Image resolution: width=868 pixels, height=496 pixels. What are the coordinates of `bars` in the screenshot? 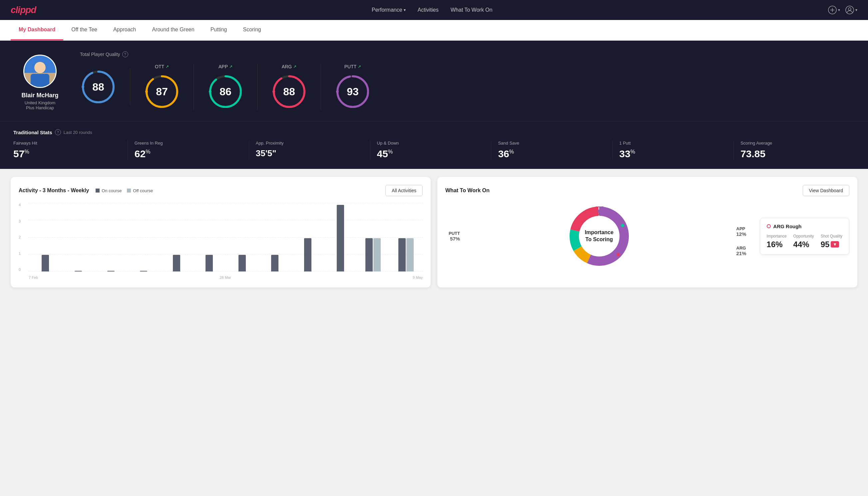 It's located at (225, 237).